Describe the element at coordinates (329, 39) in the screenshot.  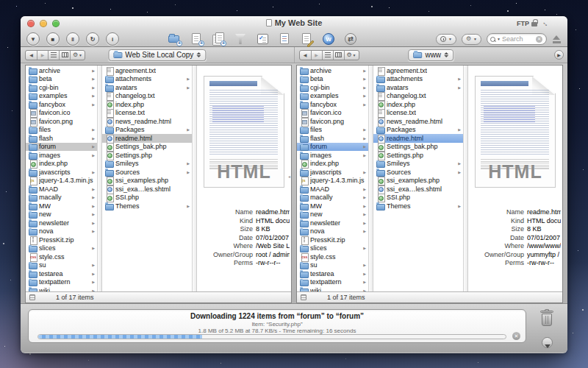
I see `web-preview-button: W` at that location.